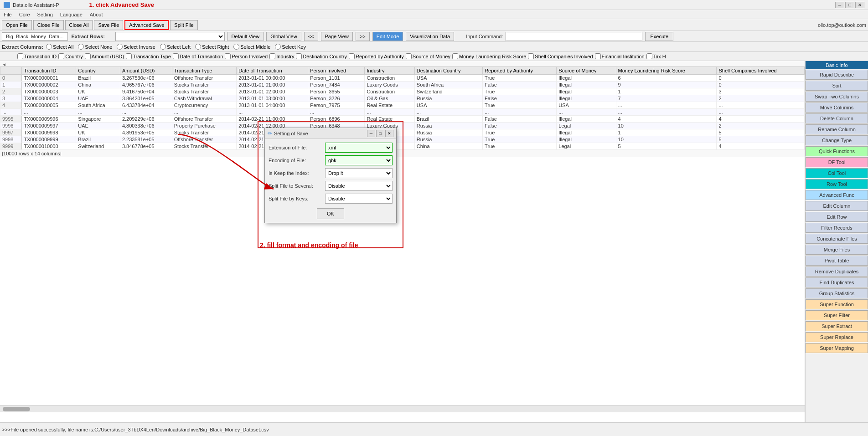 This screenshot has height=436, width=868. What do you see at coordinates (560, 56) in the screenshot?
I see `col-check-shell: Shell Companies Involved` at bounding box center [560, 56].